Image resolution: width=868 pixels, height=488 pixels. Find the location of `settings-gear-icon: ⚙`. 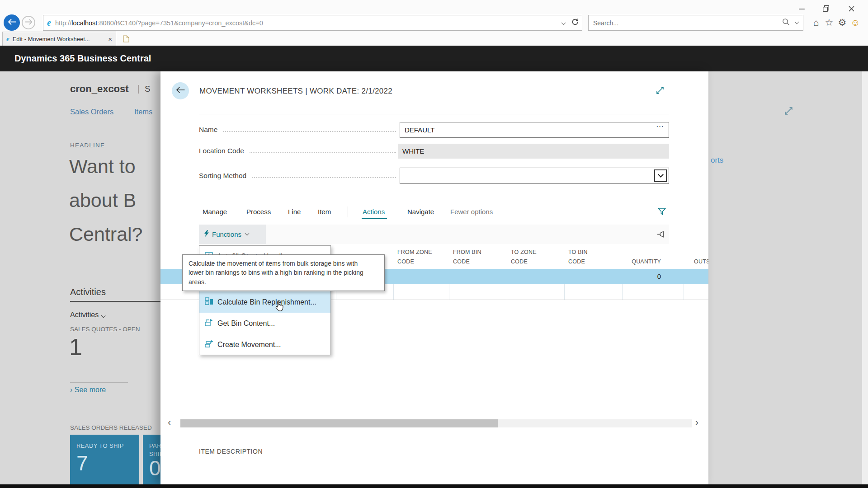

settings-gear-icon: ⚙ is located at coordinates (842, 23).